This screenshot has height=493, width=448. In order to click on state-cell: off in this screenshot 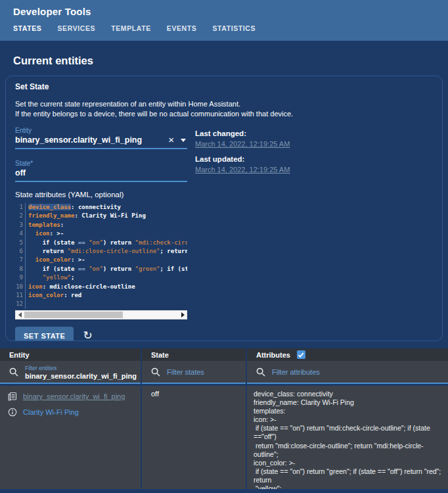, I will do `click(194, 438)`.